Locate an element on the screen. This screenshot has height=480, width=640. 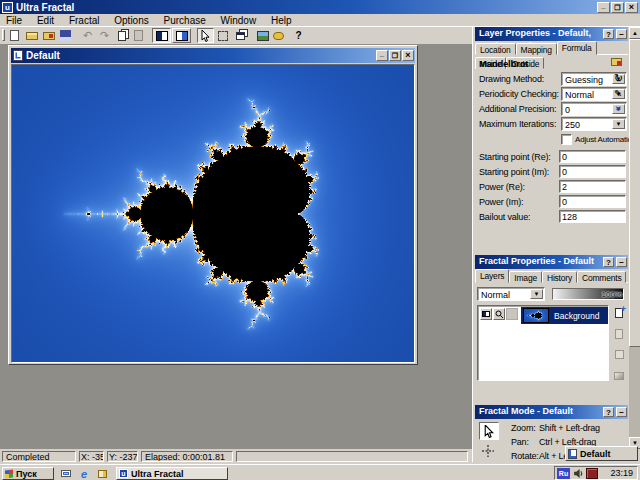
quicklaunch-desktop-button is located at coordinates (66, 474).